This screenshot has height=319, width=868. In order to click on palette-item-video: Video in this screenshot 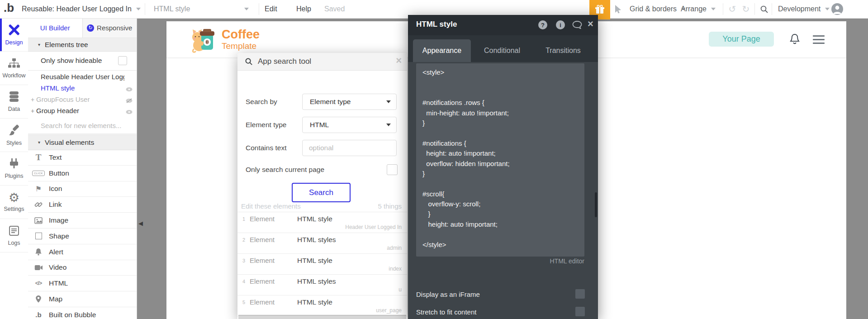, I will do `click(82, 268)`.